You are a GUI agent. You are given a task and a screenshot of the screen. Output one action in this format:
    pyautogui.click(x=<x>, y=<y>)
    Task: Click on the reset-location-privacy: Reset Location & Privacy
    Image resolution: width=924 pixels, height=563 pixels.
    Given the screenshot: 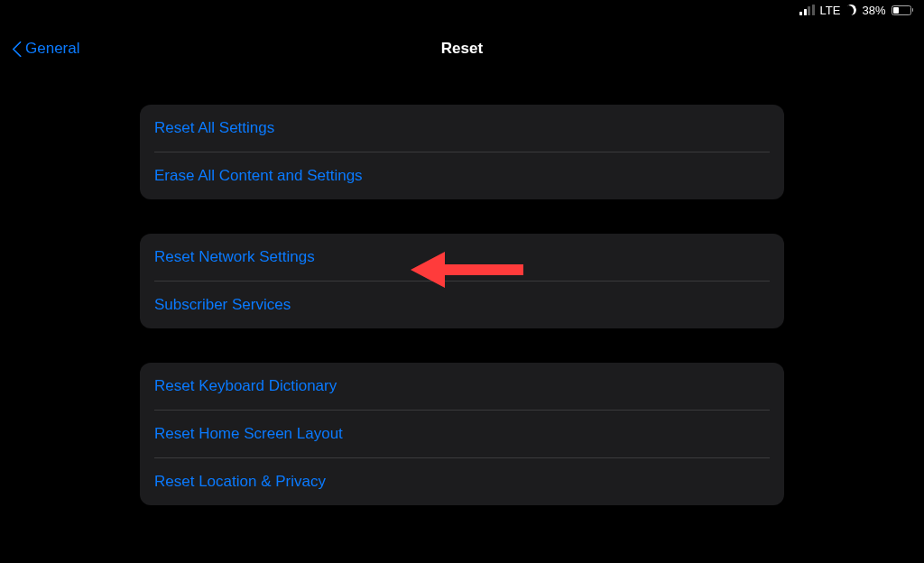 What is the action you would take?
    pyautogui.click(x=462, y=482)
    